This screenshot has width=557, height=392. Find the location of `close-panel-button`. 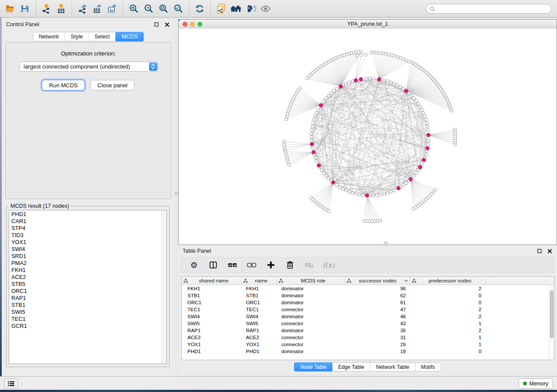

close-panel-button is located at coordinates (550, 251).